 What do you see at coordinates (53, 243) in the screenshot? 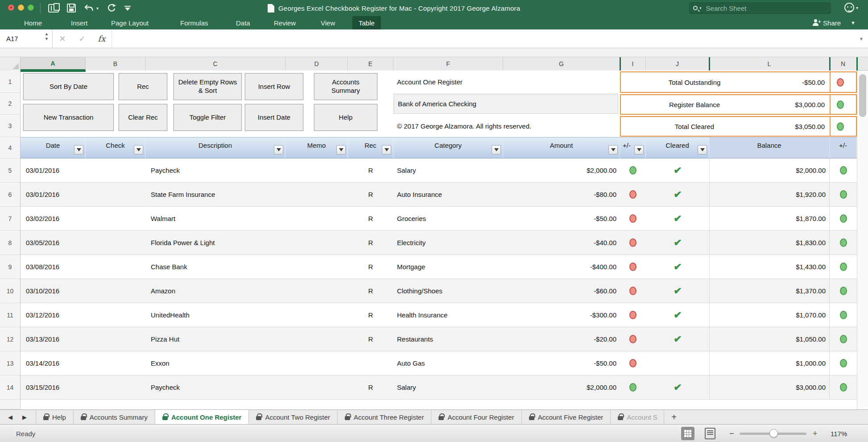
I see `cell-date: 03/05/2016` at bounding box center [53, 243].